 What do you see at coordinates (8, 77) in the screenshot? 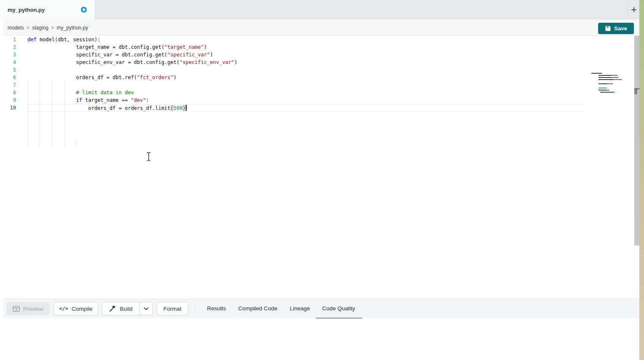
I see `line-number: 6` at bounding box center [8, 77].